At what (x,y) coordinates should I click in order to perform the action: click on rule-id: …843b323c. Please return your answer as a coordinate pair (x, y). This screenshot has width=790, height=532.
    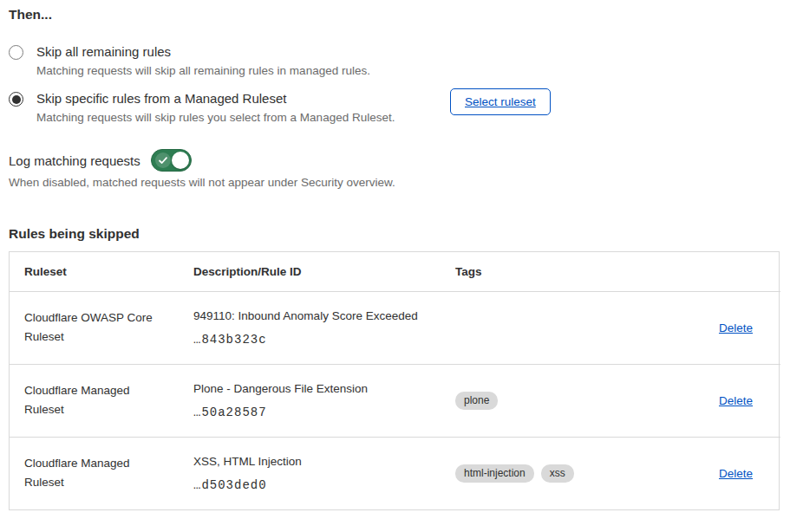
    Looking at the image, I should click on (324, 340).